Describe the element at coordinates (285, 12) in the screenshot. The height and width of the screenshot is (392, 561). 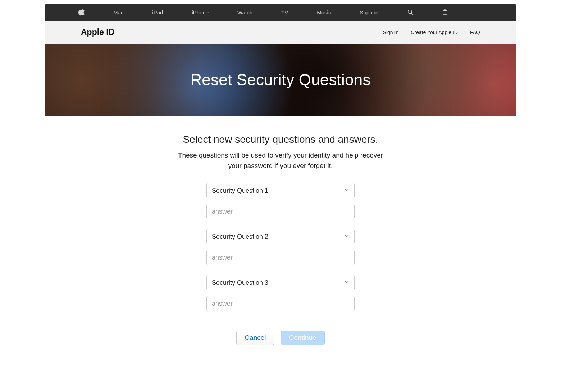
I see `nav-tv: TV` at that location.